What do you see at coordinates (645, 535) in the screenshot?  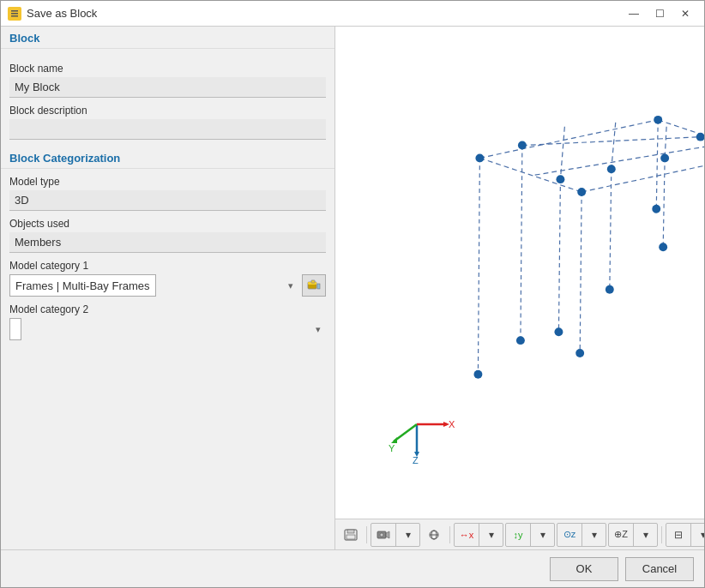 I see `view-Z-dropdown: ▾` at bounding box center [645, 535].